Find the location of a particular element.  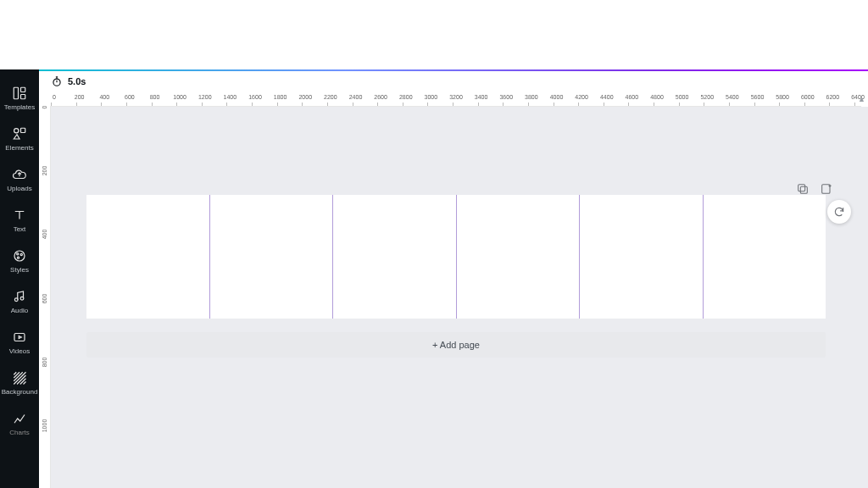

sidebar-item-label: Videos is located at coordinates (19, 352).